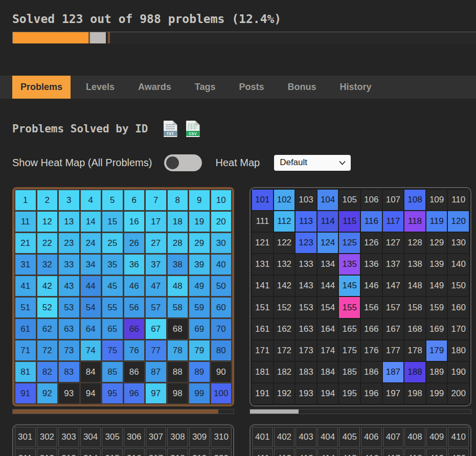  I want to click on problem-cell-42: 42, so click(48, 286).